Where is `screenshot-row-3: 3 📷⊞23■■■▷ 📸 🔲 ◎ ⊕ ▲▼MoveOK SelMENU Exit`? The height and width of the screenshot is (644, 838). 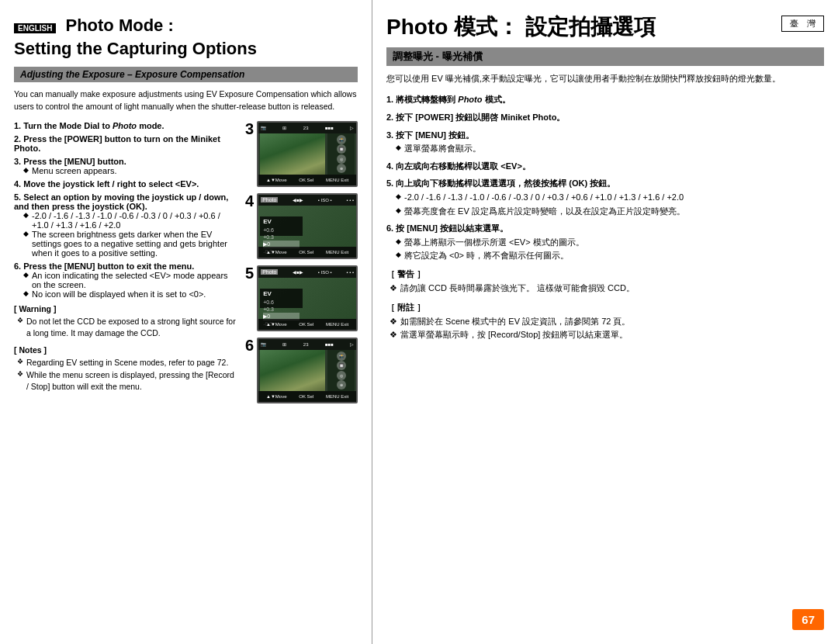 screenshot-row-3: 3 📷⊞23■■■▷ 📸 🔲 ◎ ⊕ ▲▼MoveOK SelMENU Exit is located at coordinates (301, 154).